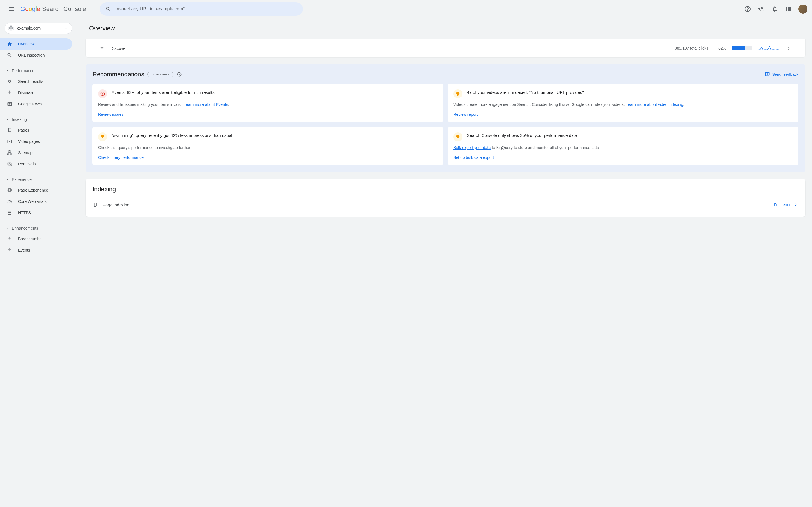 The width and height of the screenshot is (812, 507). I want to click on sidebar-item-label: Search results, so click(31, 81).